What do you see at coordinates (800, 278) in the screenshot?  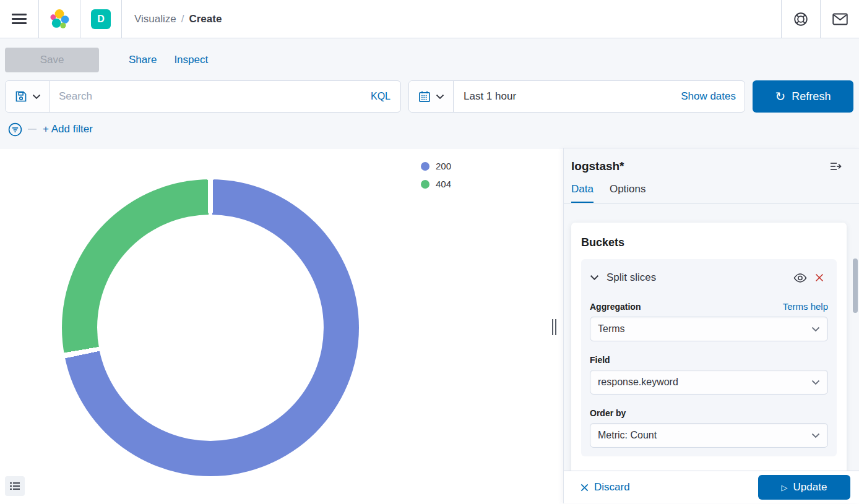 I see `eye-icon` at bounding box center [800, 278].